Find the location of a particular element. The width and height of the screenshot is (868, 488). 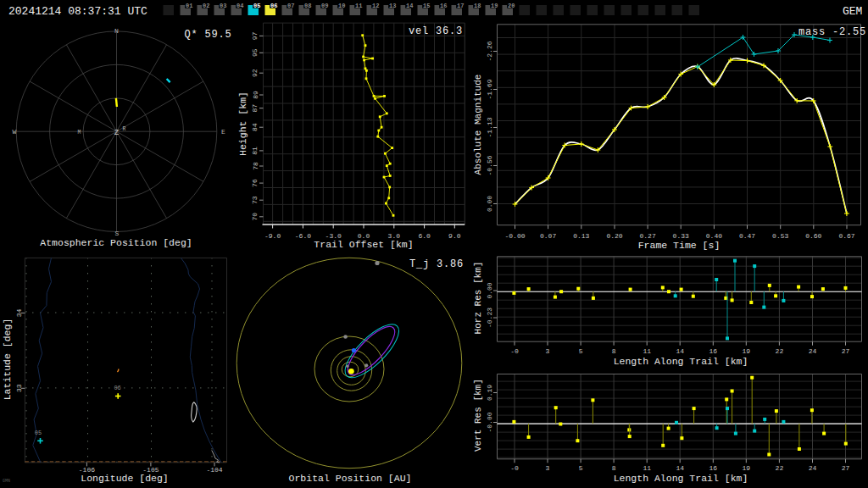

svg-text: 33 is located at coordinates (19, 388).